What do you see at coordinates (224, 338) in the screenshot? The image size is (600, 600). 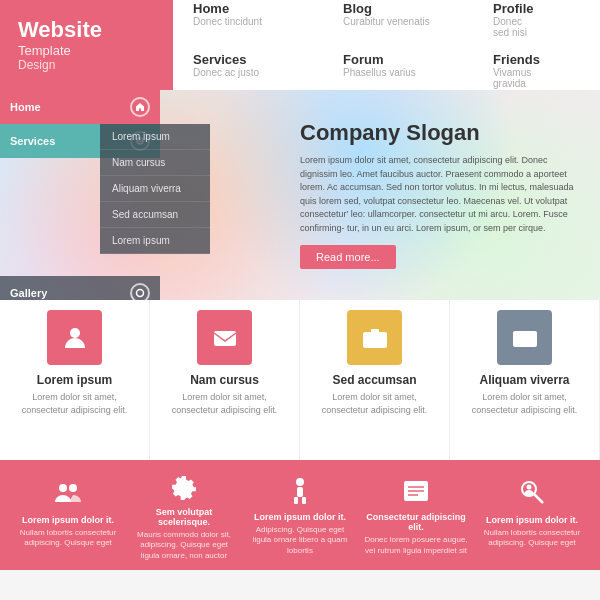 I see `feature-icon-mail` at bounding box center [224, 338].